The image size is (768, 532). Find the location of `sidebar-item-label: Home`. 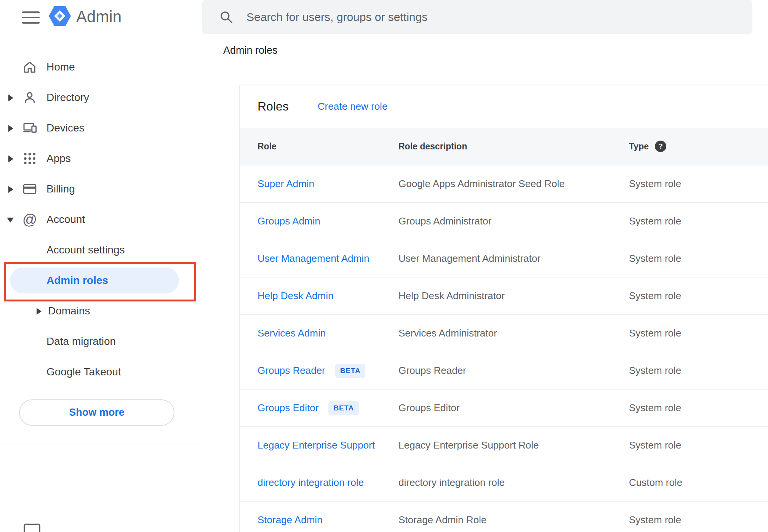

sidebar-item-label: Home is located at coordinates (61, 67).